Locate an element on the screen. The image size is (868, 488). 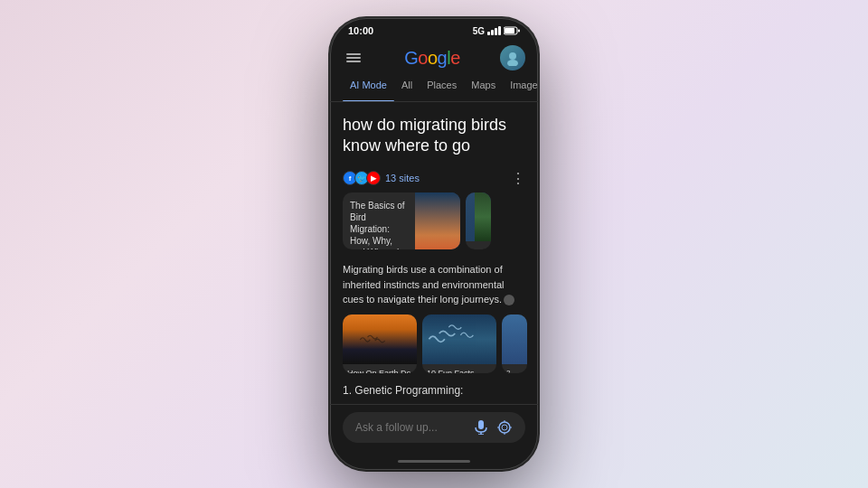
bird-thumbnail is located at coordinates (438, 221).